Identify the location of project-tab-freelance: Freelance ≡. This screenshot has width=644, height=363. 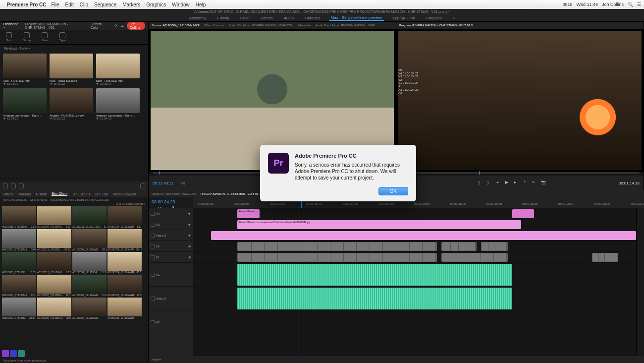
(11, 26).